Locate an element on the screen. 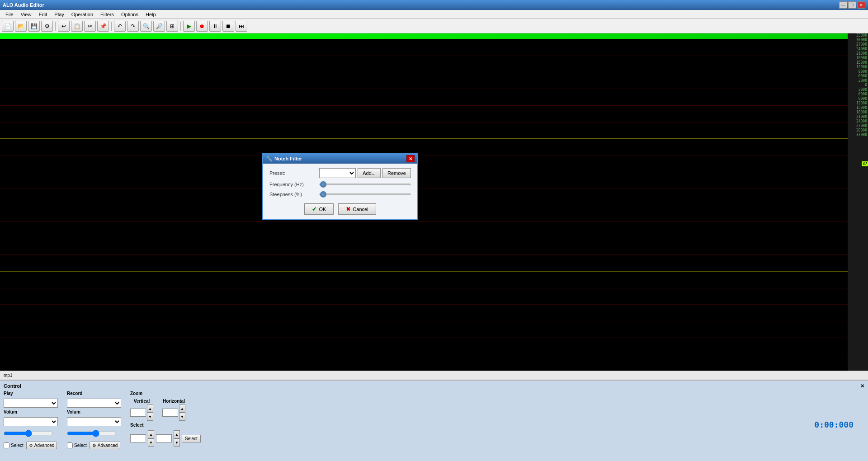 This screenshot has height=461, width=868. play-advanced-button: ⚙ Advanced is located at coordinates (42, 446).